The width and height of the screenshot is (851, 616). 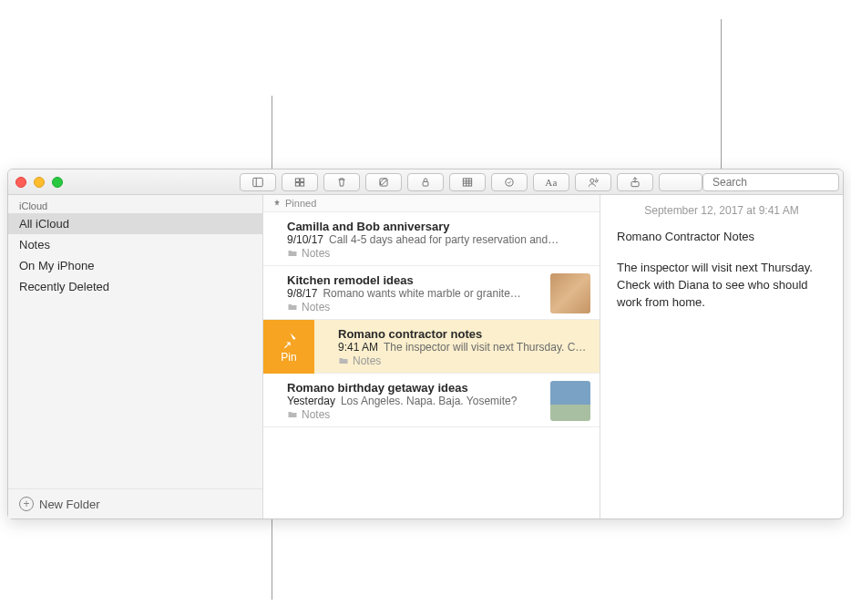 I want to click on window-controls, so click(x=39, y=182).